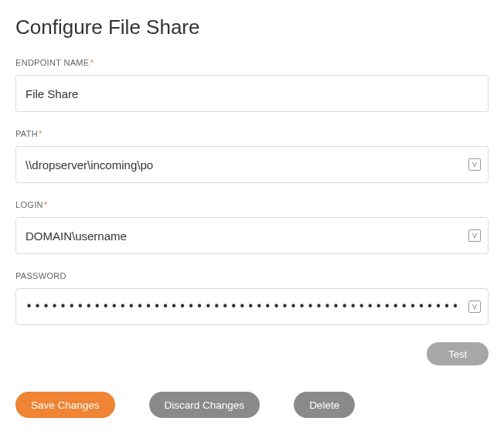  I want to click on action-button-row: Save Changes Discard Changes Delete, so click(252, 405).